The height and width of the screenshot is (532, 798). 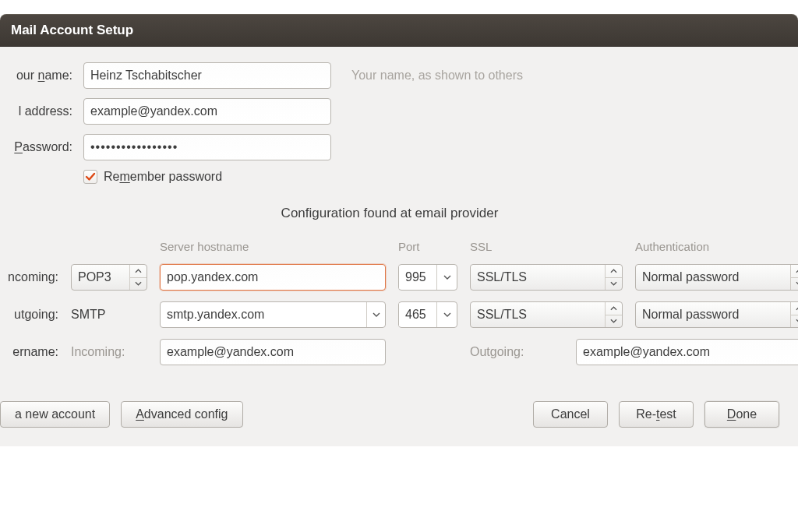 What do you see at coordinates (795, 322) in the screenshot?
I see `auth-out-step-down` at bounding box center [795, 322].